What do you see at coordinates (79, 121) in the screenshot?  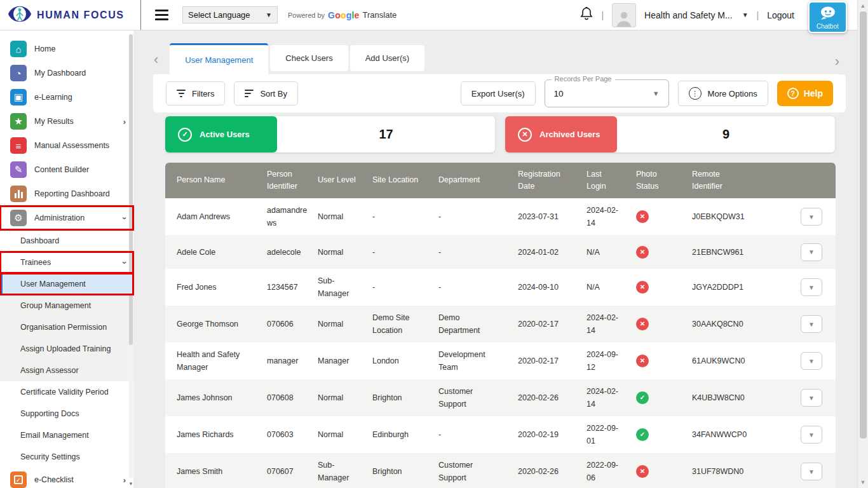 I see `sidebar-item-label: My Results` at bounding box center [79, 121].